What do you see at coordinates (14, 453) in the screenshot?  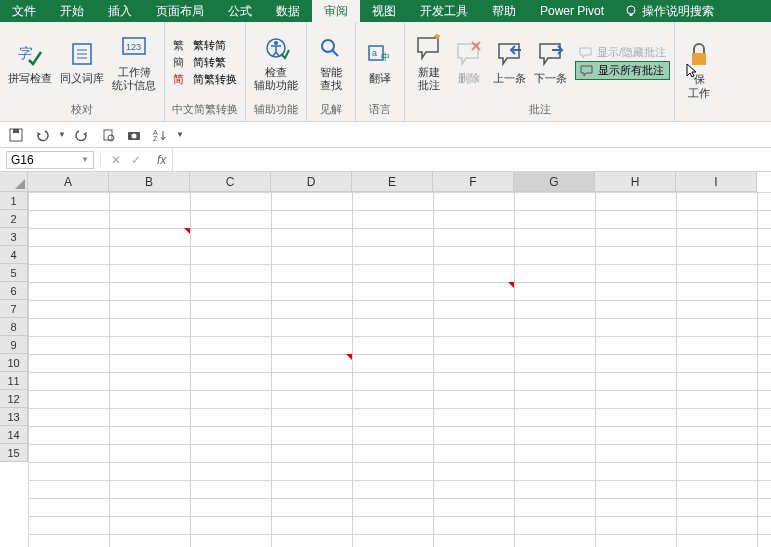 I see `row-header: 15` at bounding box center [14, 453].